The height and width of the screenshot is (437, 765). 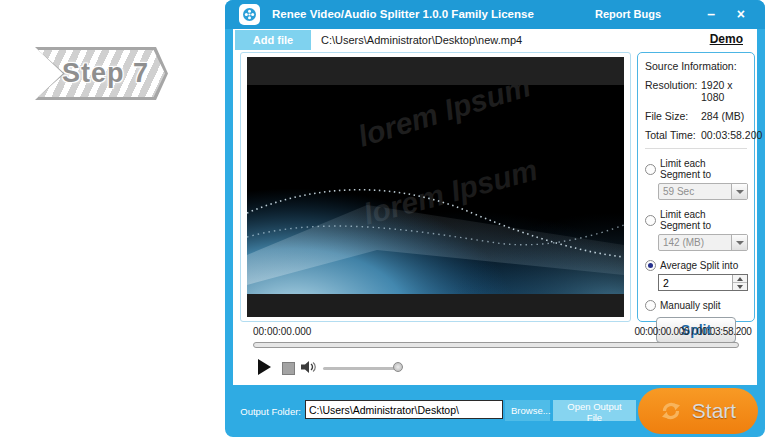 I want to click on separator, so click(x=696, y=148).